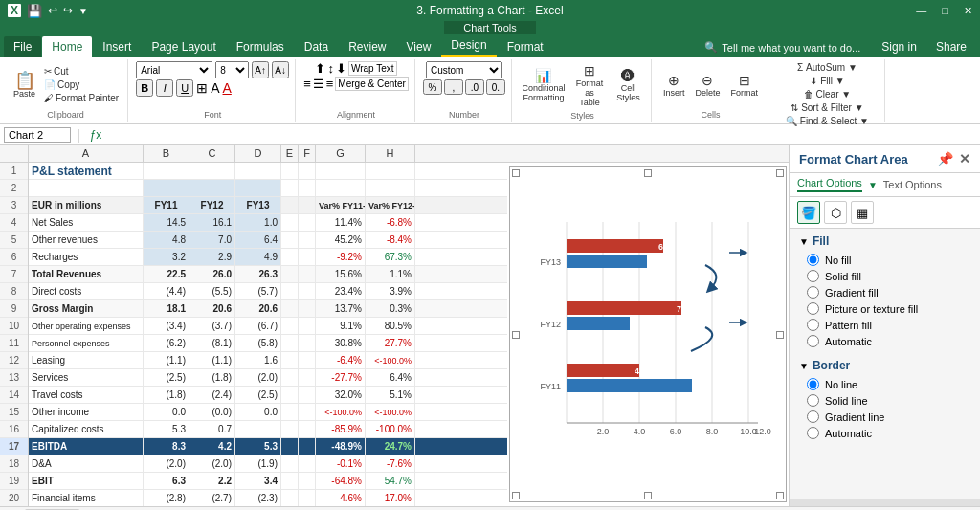 The width and height of the screenshot is (980, 510). What do you see at coordinates (307, 205) in the screenshot?
I see `cell-f3` at bounding box center [307, 205].